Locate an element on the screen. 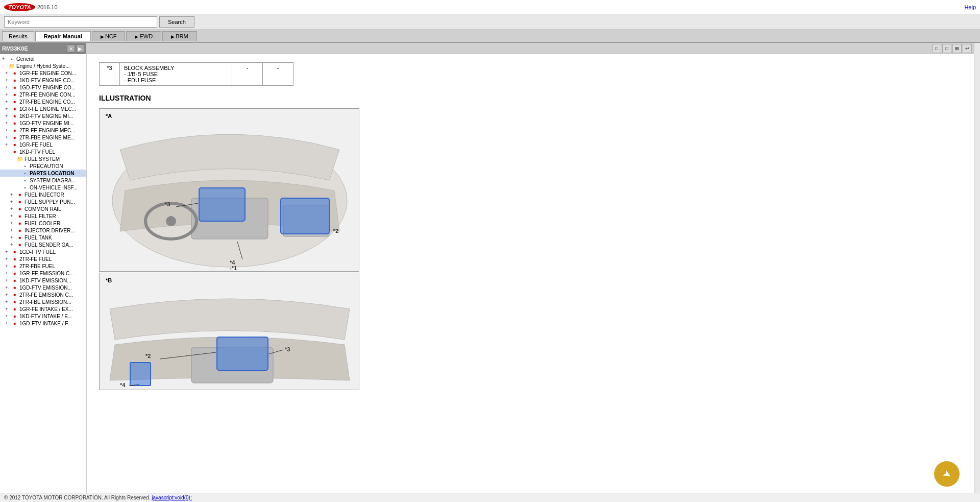  tree-item-2trfe-control: + ■ 2TR-FE ENGINE CON... is located at coordinates (43, 94).